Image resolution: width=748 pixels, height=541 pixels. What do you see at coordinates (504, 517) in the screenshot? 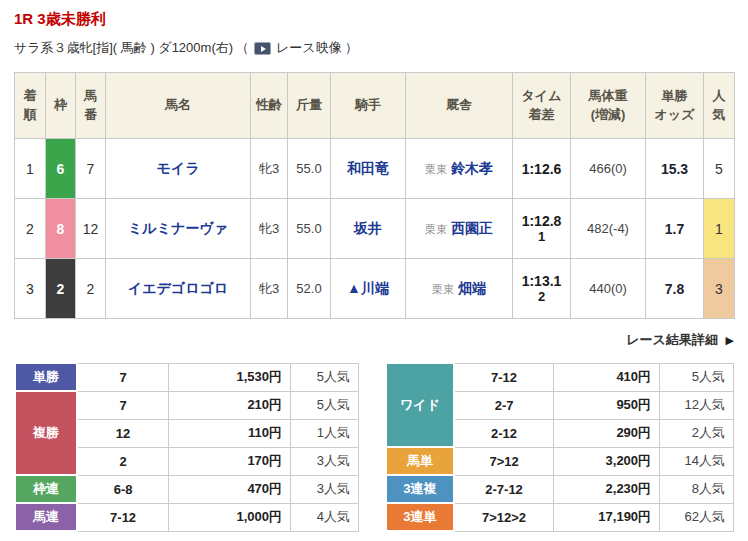
I see `combination-cell: 7>12>2` at bounding box center [504, 517].